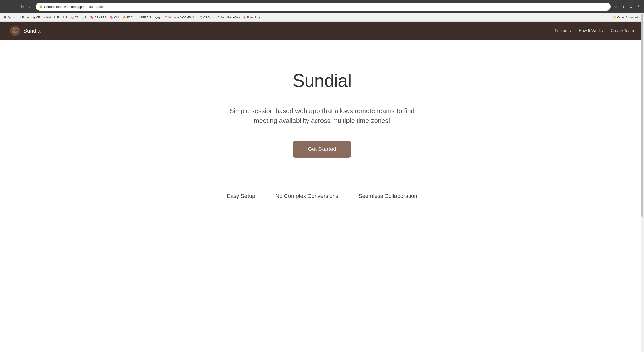 The image size is (644, 352). Describe the element at coordinates (48, 17) in the screenshot. I see `bookmark-hn-label: HN` at that location.